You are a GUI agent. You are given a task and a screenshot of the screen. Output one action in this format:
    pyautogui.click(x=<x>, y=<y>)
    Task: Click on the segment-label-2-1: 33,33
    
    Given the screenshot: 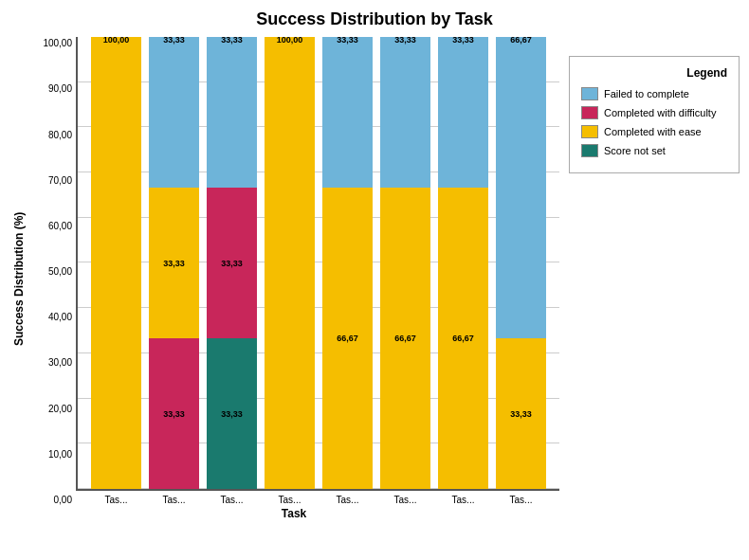 What is the action you would take?
    pyautogui.click(x=231, y=263)
    